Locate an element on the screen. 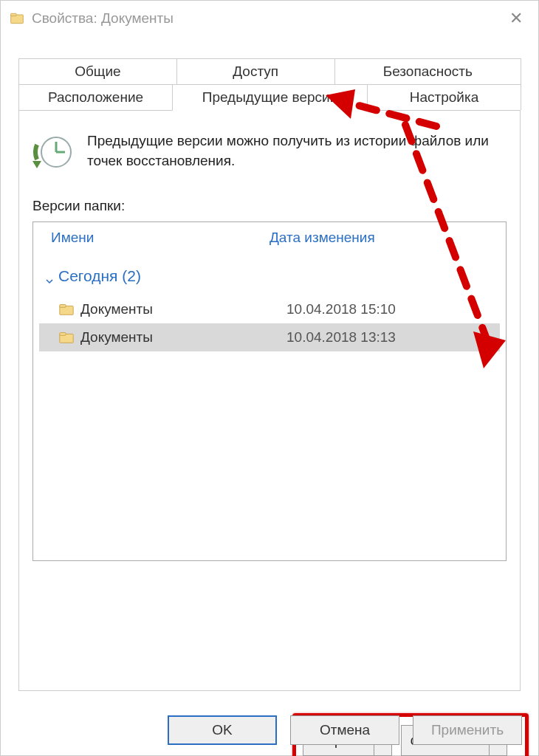  tab-strip: Общие Доступ Безопасность Расположение П… is located at coordinates (270, 84).